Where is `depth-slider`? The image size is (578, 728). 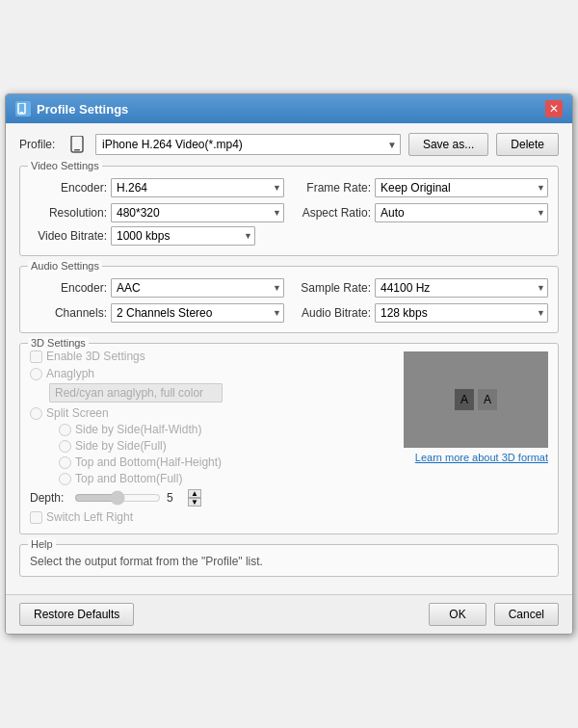
depth-slider is located at coordinates (118, 498).